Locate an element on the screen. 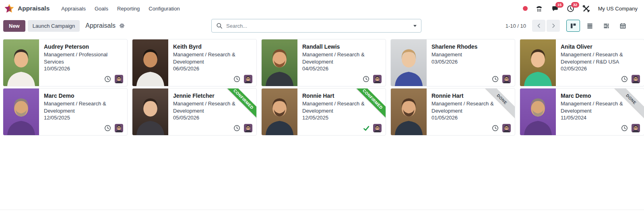  activity-view-icon is located at coordinates (606, 26).